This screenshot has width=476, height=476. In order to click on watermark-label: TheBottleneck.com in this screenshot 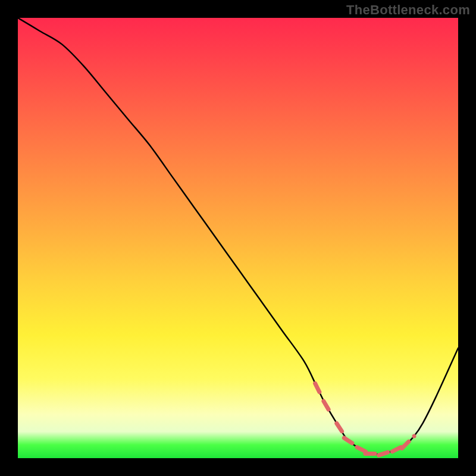, I will do `click(408, 10)`.